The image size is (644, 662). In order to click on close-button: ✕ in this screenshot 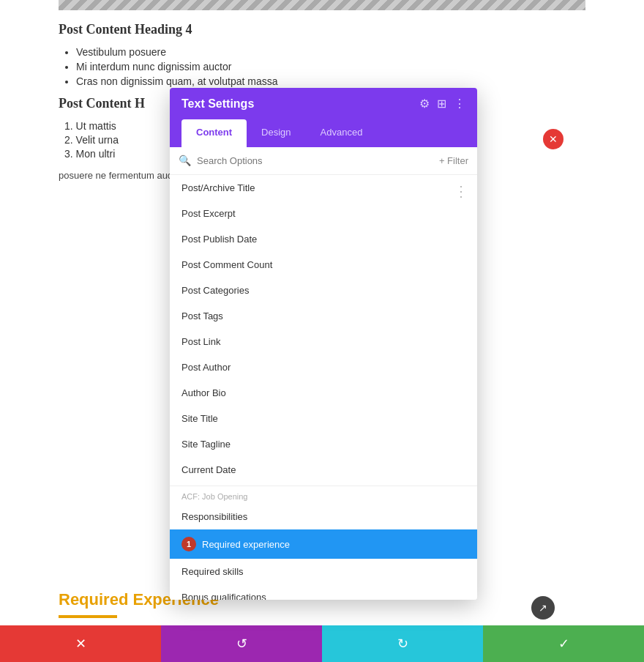, I will do `click(553, 139)`.